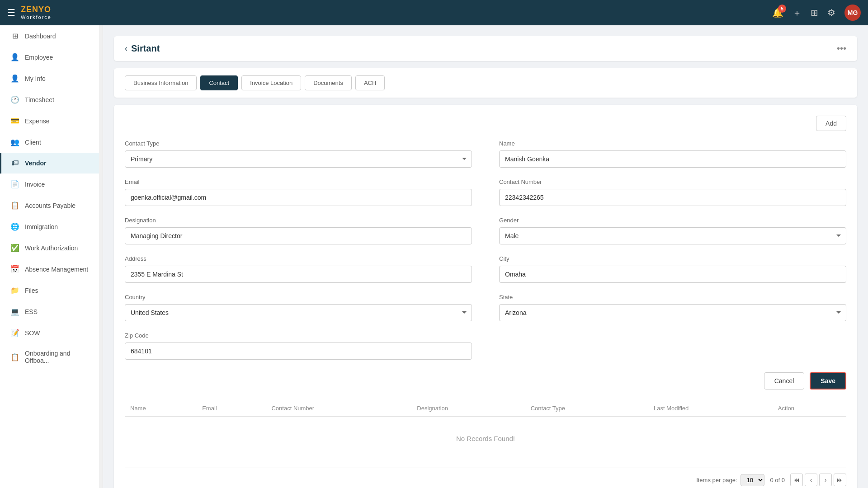 The height and width of the screenshot is (488, 868). What do you see at coordinates (15, 57) in the screenshot?
I see `employee-icon: 👤` at bounding box center [15, 57].